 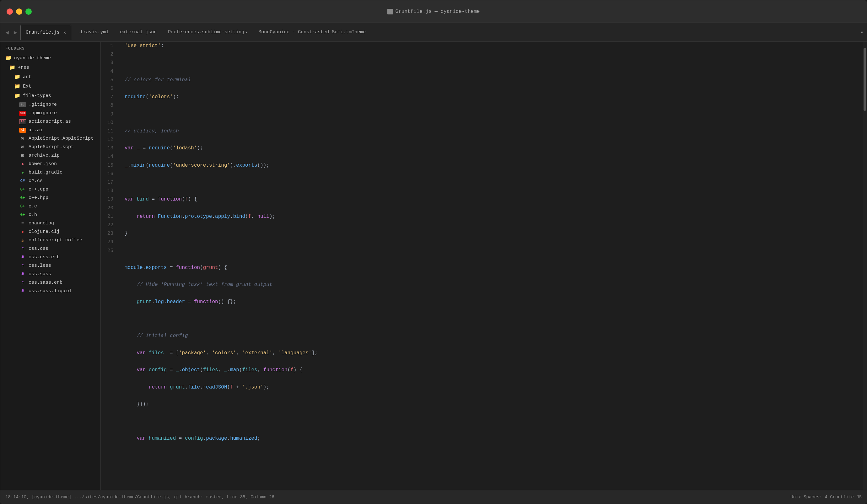 What do you see at coordinates (108, 225) in the screenshot?
I see `line-num-22: 22` at bounding box center [108, 225].